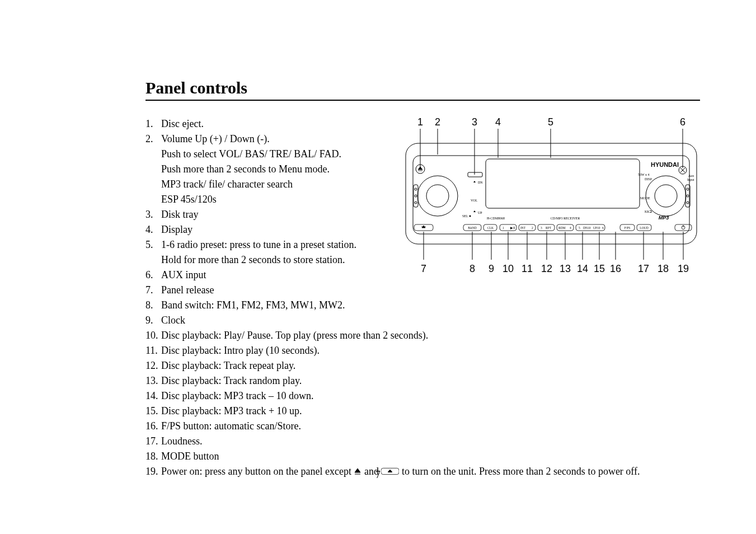 This screenshot has width=756, height=534. I want to click on callout-num: 12, so click(547, 269).